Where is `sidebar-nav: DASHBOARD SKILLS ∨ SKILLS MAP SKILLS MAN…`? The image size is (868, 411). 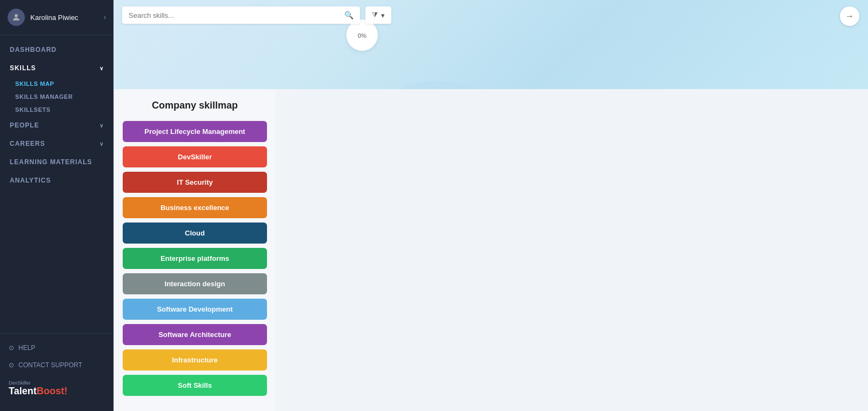
sidebar-nav: DASHBOARD SKILLS ∨ SKILLS MAP SKILLS MAN… is located at coordinates (57, 184).